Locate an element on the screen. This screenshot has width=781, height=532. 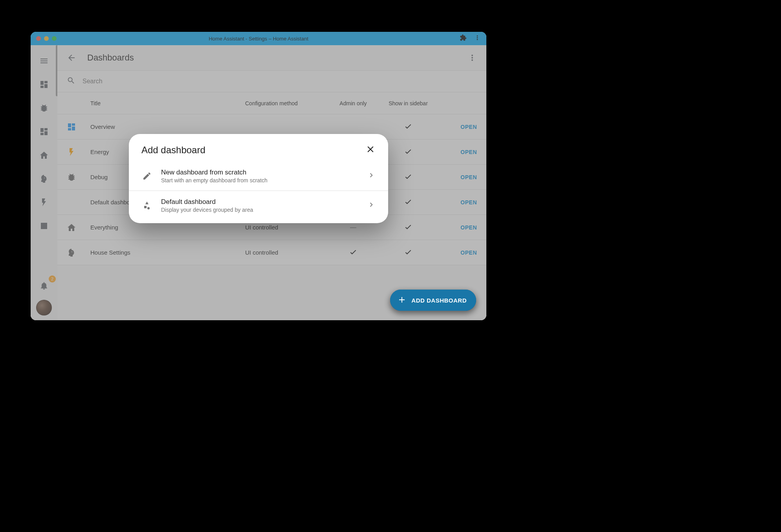
dialog-option-title: New dashboard from scratch is located at coordinates (260, 172).